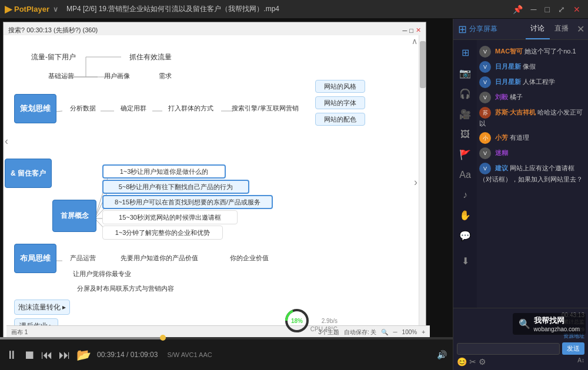 The image size is (588, 370). What do you see at coordinates (465, 174) in the screenshot?
I see `side-icons-column: ⊞ 📷 🎧 🎥 🖼 🚩 Aa ♪ ✋ 💬 ⬇` at bounding box center [465, 174].